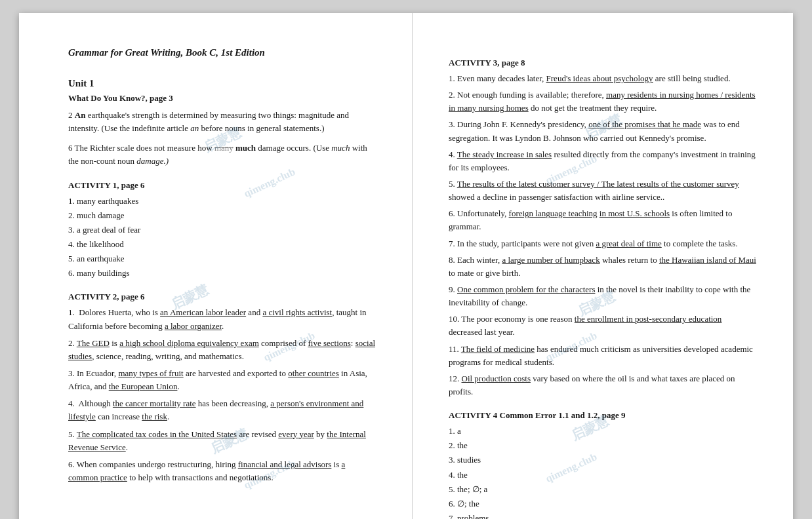  What do you see at coordinates (603, 220) in the screenshot?
I see `list-item: 6. Unfortunately, foreign language teach…` at bounding box center [603, 220].